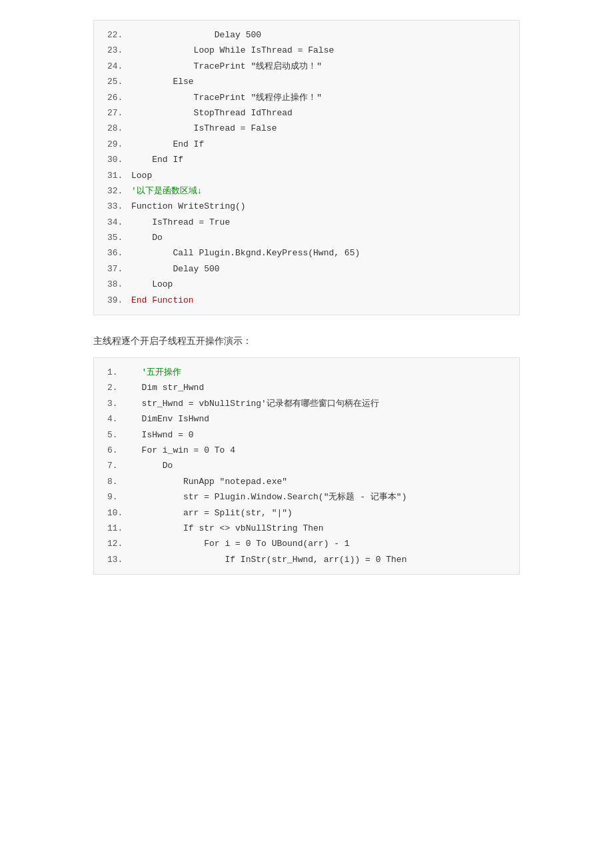 This screenshot has width=613, height=868. I want to click on code-line: 2. Dim str_Hwnd, so click(306, 388).